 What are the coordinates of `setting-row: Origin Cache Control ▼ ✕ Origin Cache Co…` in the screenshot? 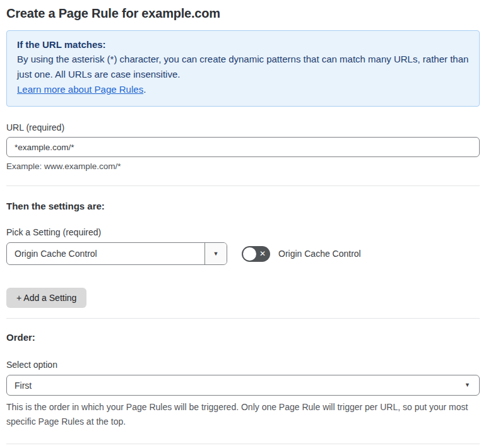 It's located at (243, 254).